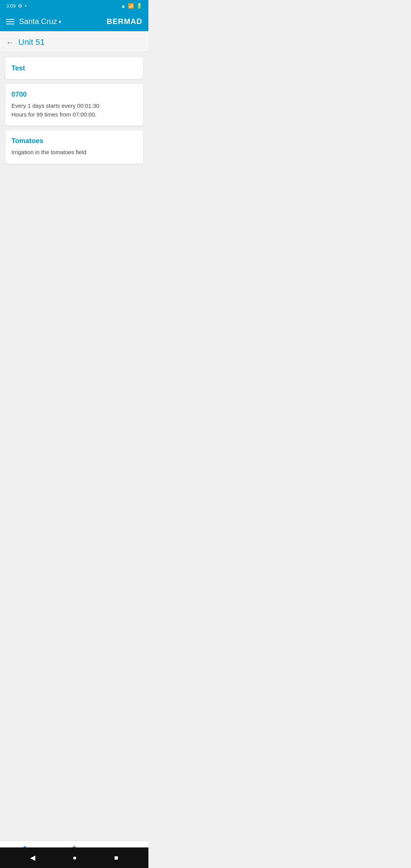 The image size is (411, 868). What do you see at coordinates (20, 6) in the screenshot?
I see `settings-icon: ⚙` at bounding box center [20, 6].